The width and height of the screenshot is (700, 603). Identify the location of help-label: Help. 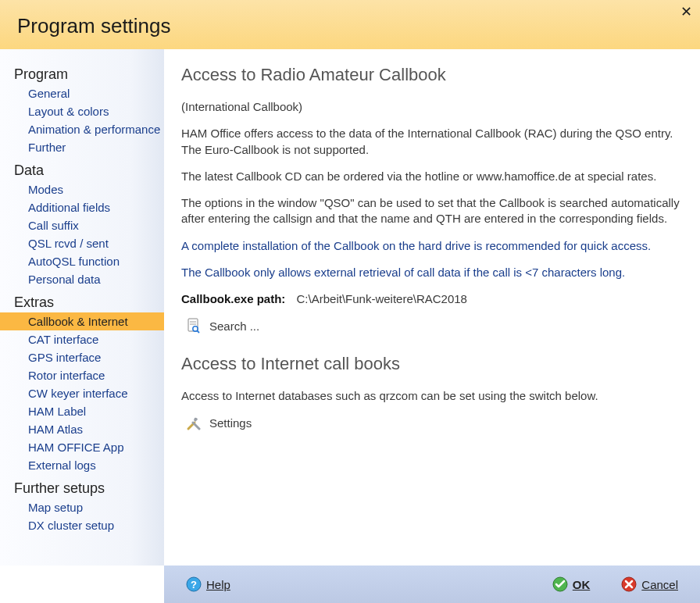
(219, 584).